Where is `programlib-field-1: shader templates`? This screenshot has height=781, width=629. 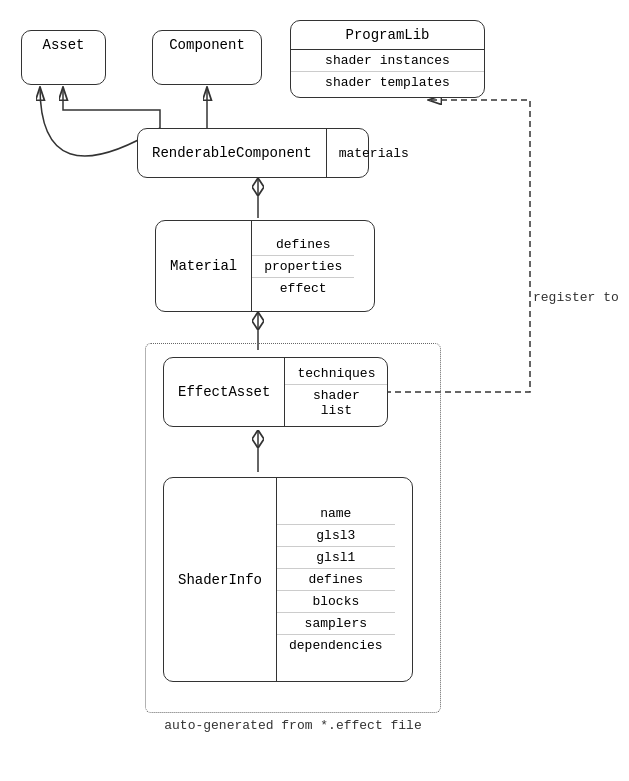
programlib-field-1: shader templates is located at coordinates (388, 82).